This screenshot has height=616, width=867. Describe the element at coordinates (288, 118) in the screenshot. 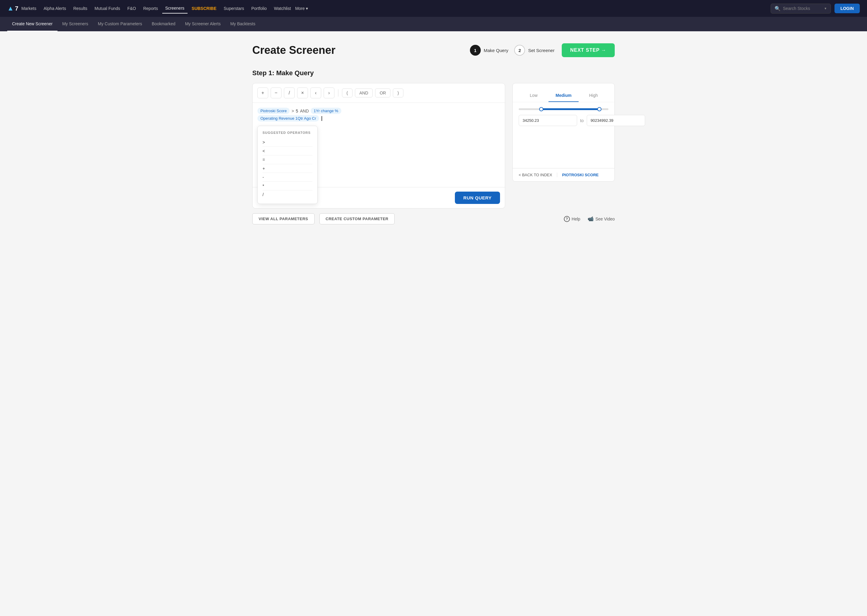

I see `param-operating-revenue: Operating Revenue 1Qtr Ago Cr` at that location.